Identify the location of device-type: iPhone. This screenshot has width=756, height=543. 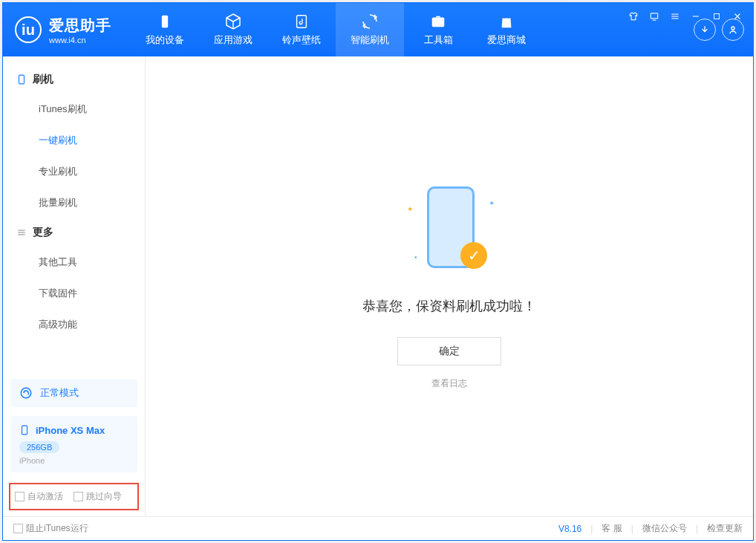
(74, 461).